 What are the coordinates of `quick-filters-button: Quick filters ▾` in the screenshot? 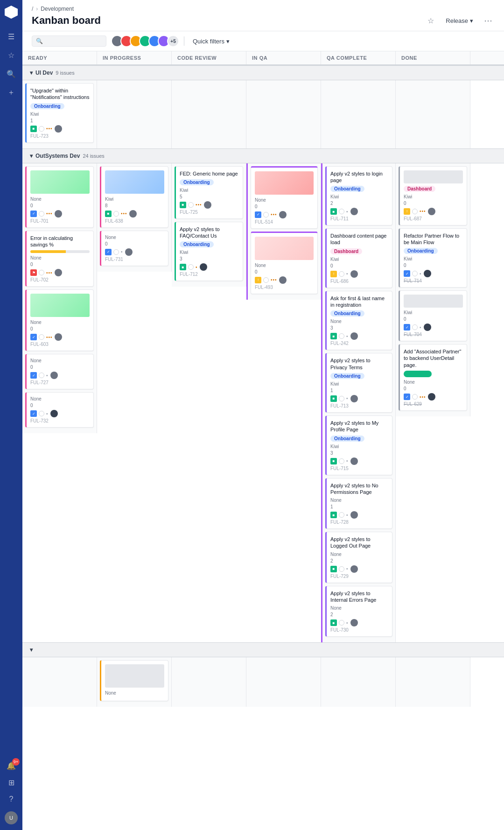 It's located at (211, 41).